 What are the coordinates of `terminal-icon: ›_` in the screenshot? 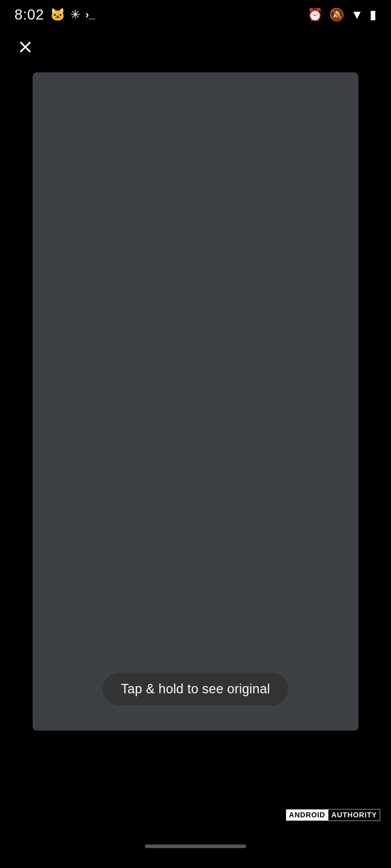 It's located at (91, 14).